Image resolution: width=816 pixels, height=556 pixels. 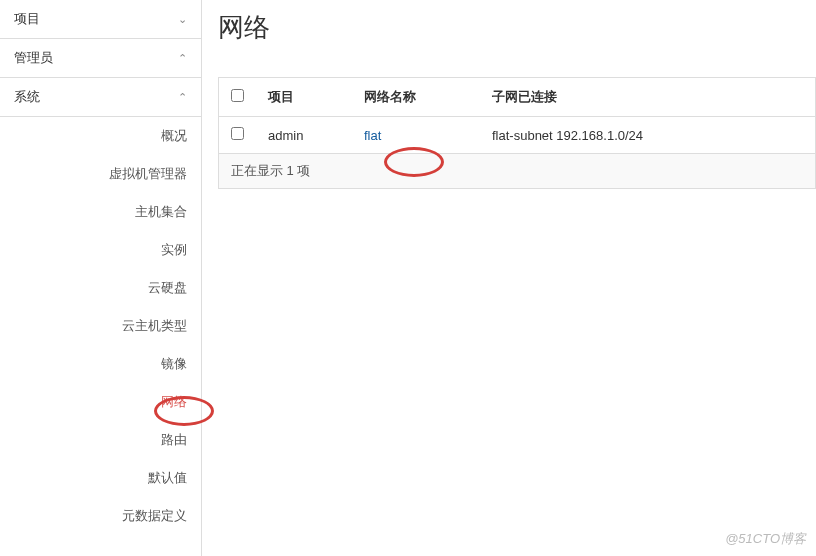 What do you see at coordinates (27, 97) in the screenshot?
I see `nav-section-label: 系统` at bounding box center [27, 97].